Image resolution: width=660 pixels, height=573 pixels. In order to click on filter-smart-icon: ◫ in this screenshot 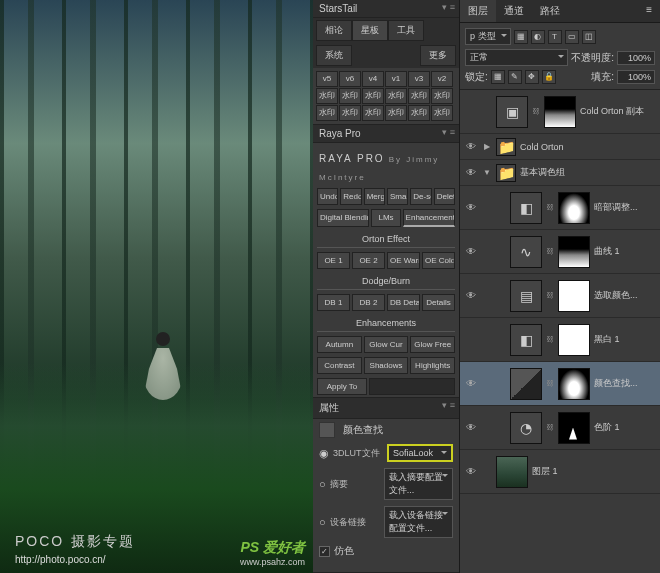, I will do `click(589, 37)`.